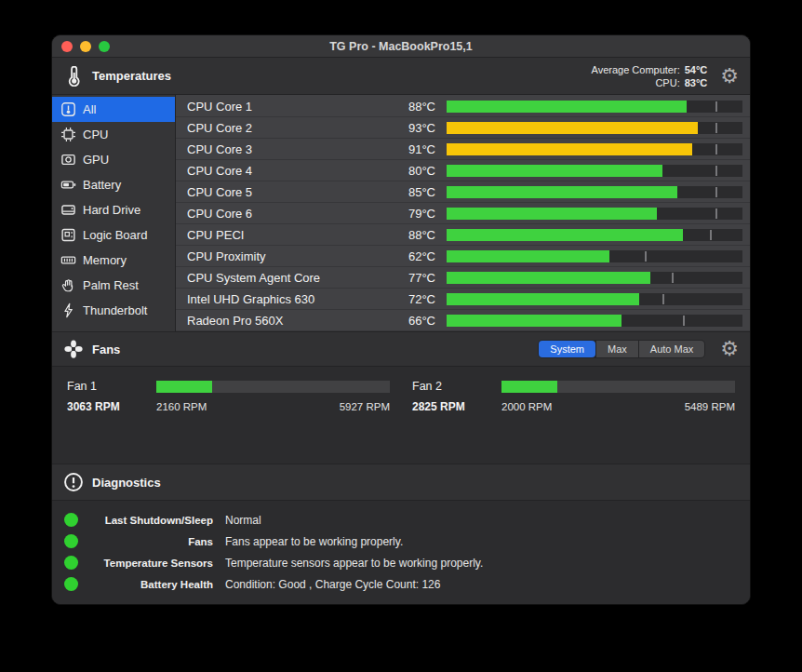  Describe the element at coordinates (290, 214) in the screenshot. I see `sensor-name: CPU Core 6` at that location.